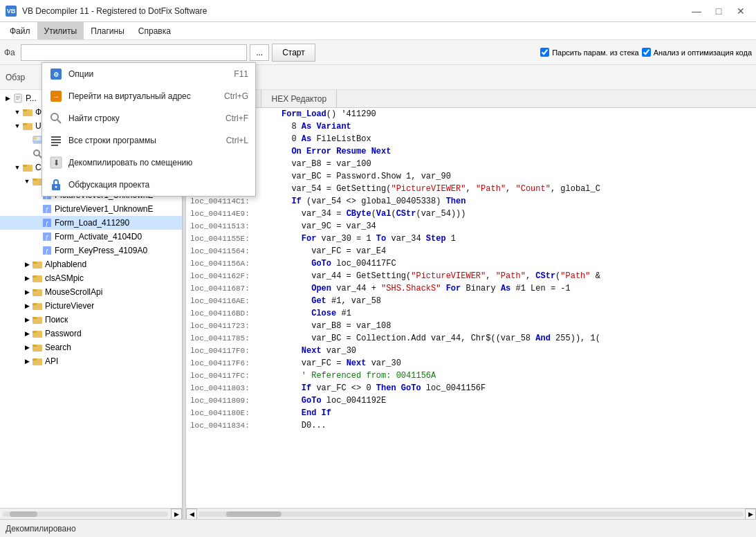  What do you see at coordinates (91, 251) in the screenshot?
I see `tree-item-form_keypress: ƒForm_KeyPress_4109A0` at bounding box center [91, 251].